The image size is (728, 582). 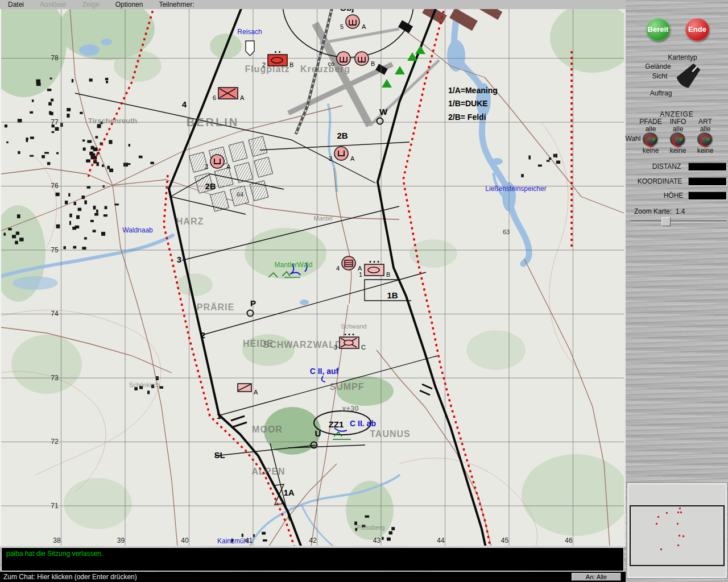 I want to click on zoom-karte-label: Zoom Karte:, so click(x=653, y=211).